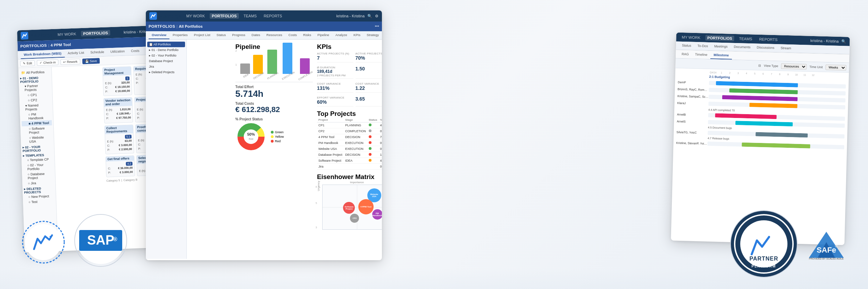 This screenshot has height=289, width=868. What do you see at coordinates (331, 149) in the screenshot?
I see `proj-name-5: Website USA` at bounding box center [331, 149].